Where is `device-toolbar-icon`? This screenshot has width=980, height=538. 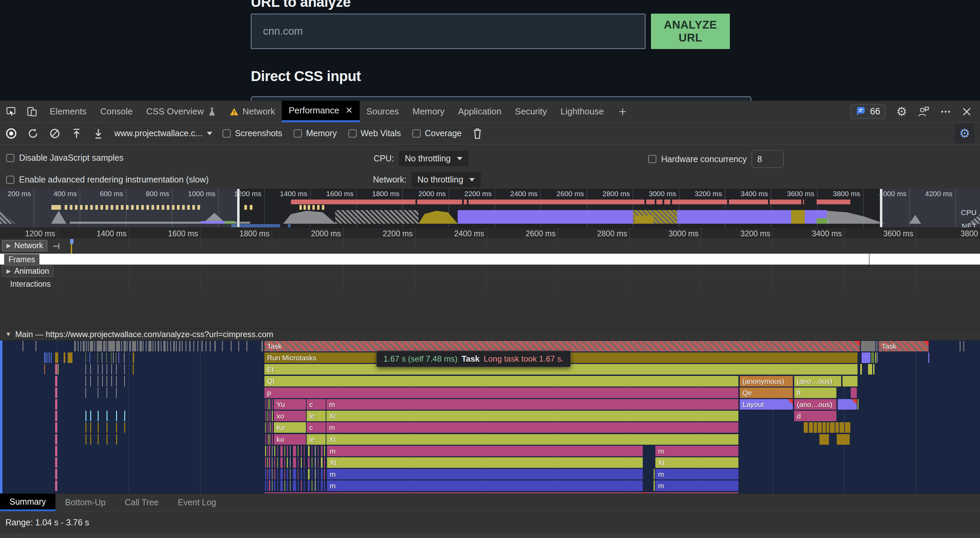
device-toolbar-icon is located at coordinates (32, 112).